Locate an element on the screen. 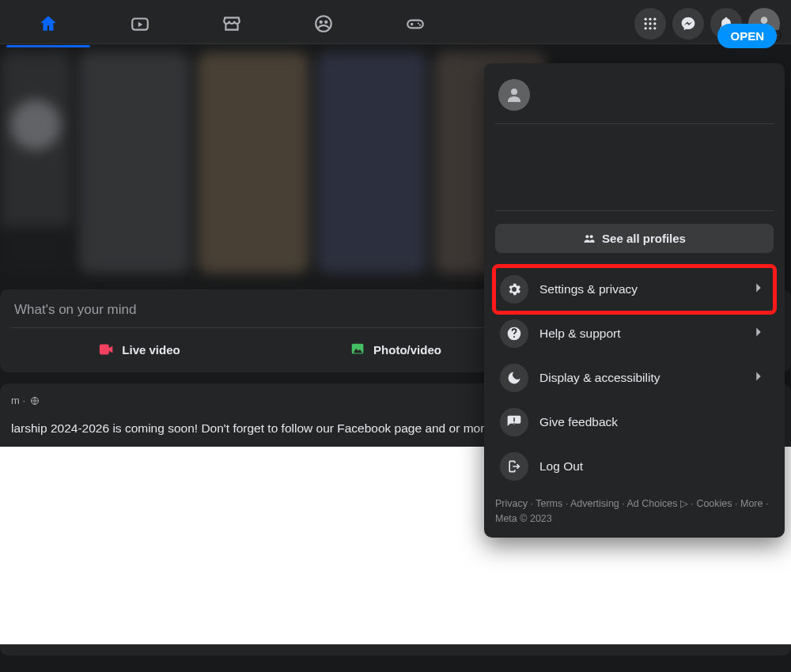 This screenshot has height=672, width=791. settings-privacy-item: Settings & privacy is located at coordinates (634, 289).